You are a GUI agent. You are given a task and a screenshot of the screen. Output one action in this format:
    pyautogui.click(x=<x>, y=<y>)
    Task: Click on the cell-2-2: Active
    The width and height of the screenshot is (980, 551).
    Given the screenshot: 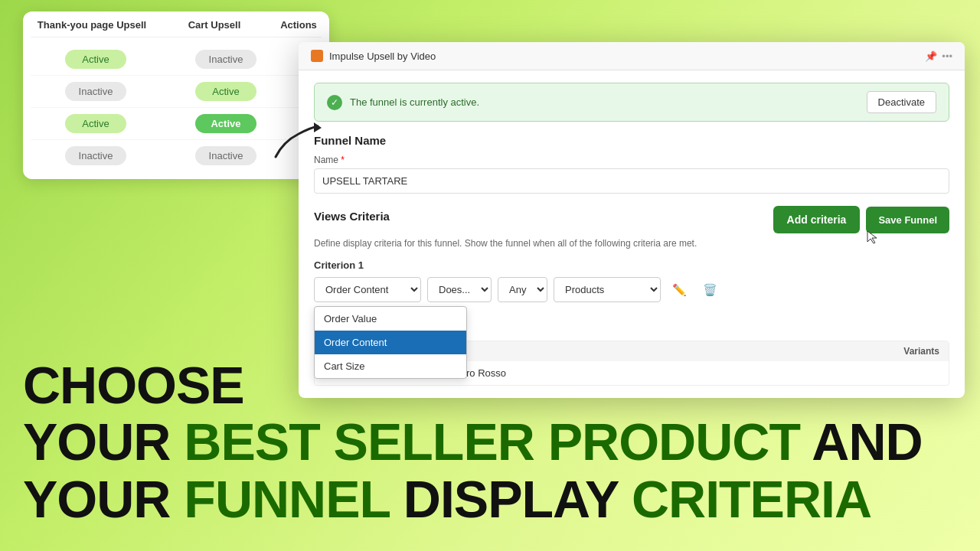 What is the action you would take?
    pyautogui.click(x=226, y=92)
    